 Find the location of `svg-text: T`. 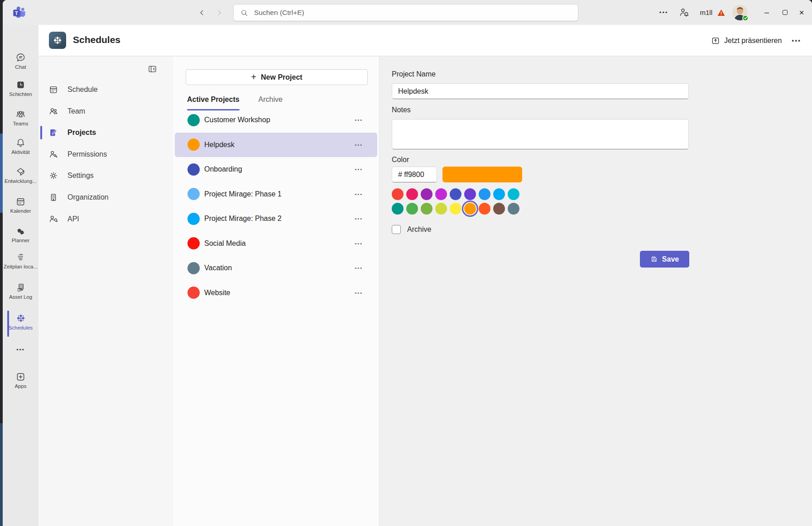

svg-text: T is located at coordinates (16, 13).